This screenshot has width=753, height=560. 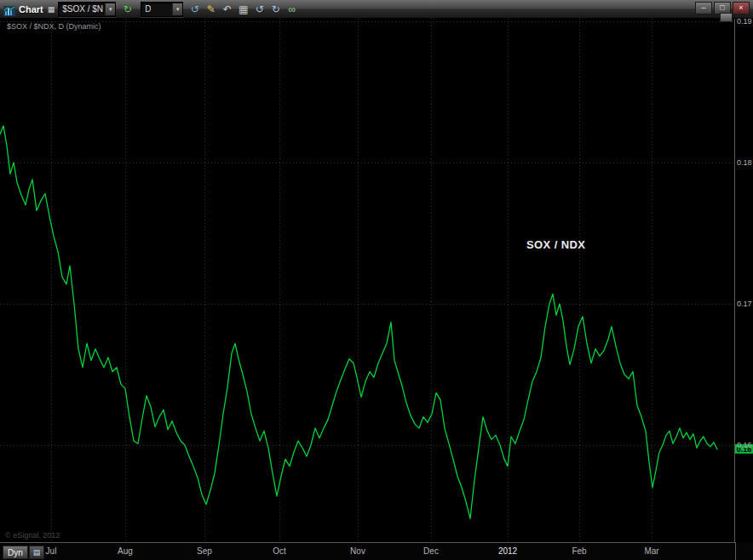 What do you see at coordinates (128, 9) in the screenshot?
I see `symbol-refresh-icon: ↻` at bounding box center [128, 9].